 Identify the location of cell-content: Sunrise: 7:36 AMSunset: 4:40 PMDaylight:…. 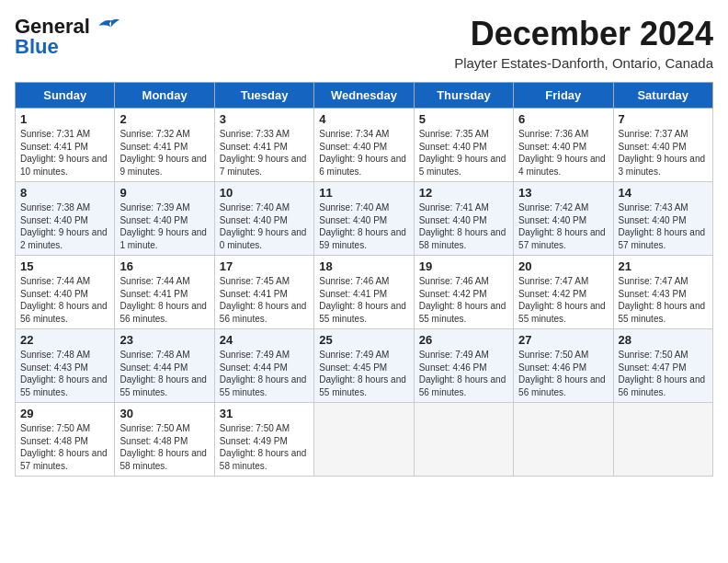
(563, 153).